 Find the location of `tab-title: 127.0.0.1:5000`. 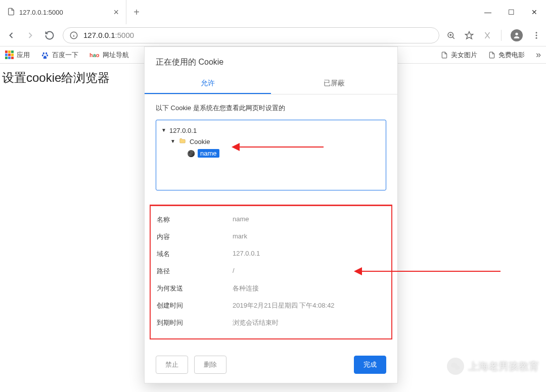

tab-title: 127.0.0.1:5000 is located at coordinates (41, 12).